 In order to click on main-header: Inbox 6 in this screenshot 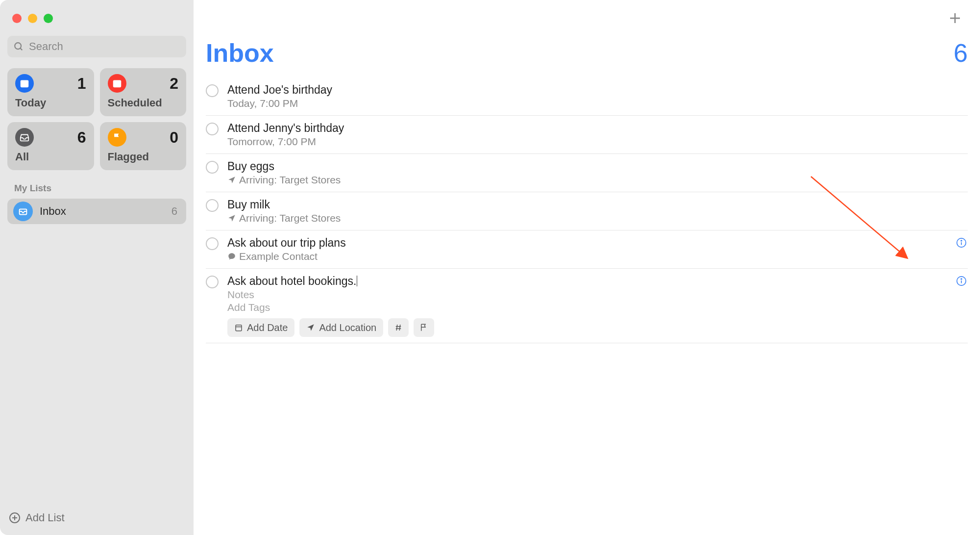, I will do `click(587, 58)`.